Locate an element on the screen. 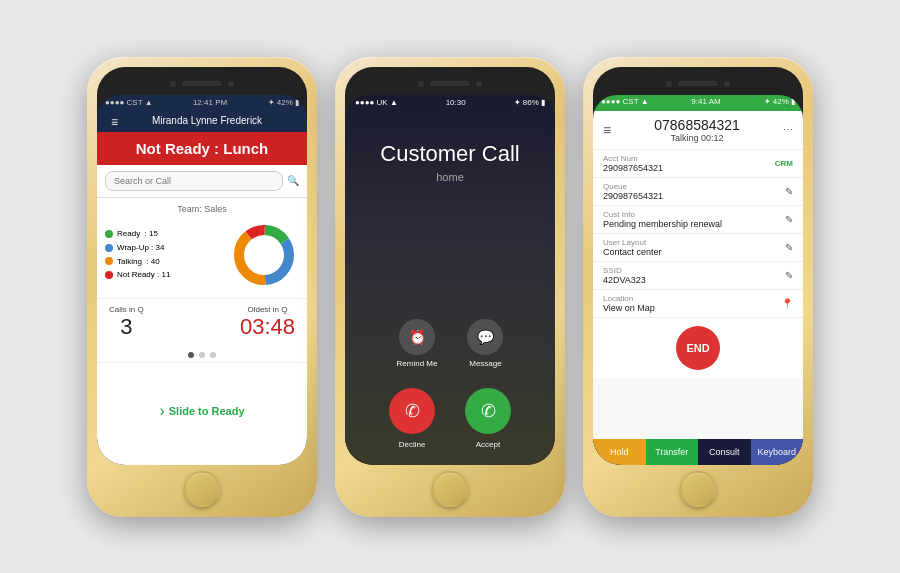 This screenshot has width=900, height=573. p1-not-ready-text: Not Ready : Lunch is located at coordinates (202, 148).